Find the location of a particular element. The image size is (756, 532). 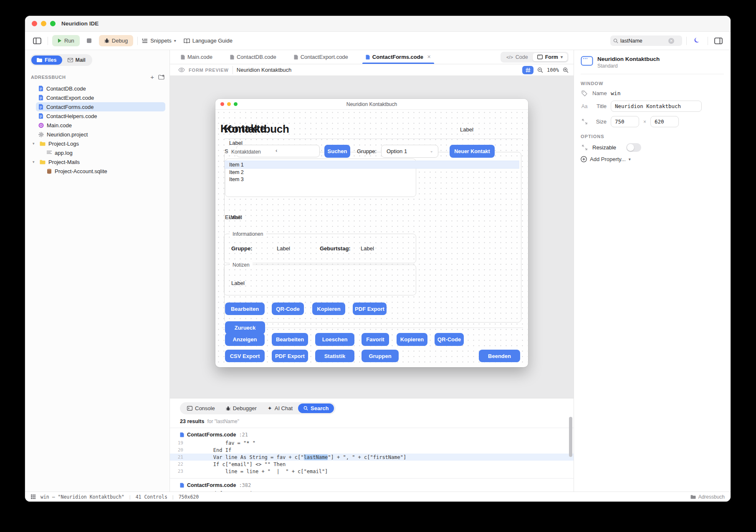

suchen-button: Suchen is located at coordinates (337, 151).